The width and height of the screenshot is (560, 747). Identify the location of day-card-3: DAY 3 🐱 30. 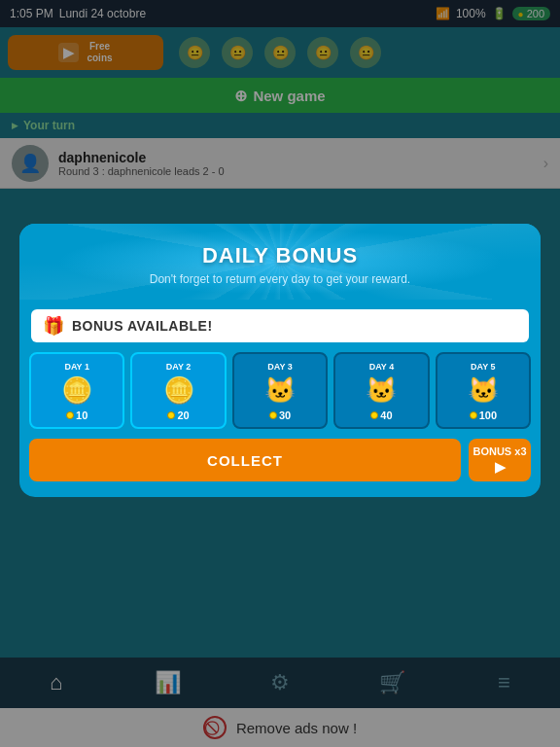
(280, 391).